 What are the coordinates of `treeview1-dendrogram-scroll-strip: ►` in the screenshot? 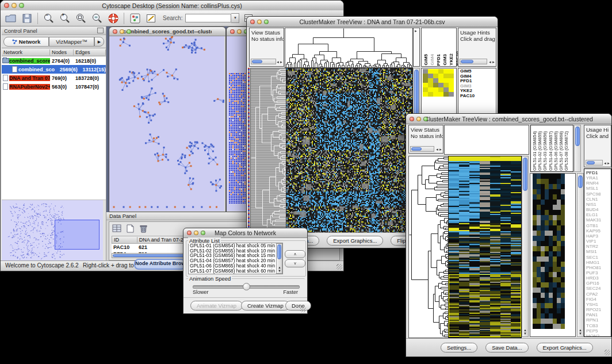 It's located at (416, 47).